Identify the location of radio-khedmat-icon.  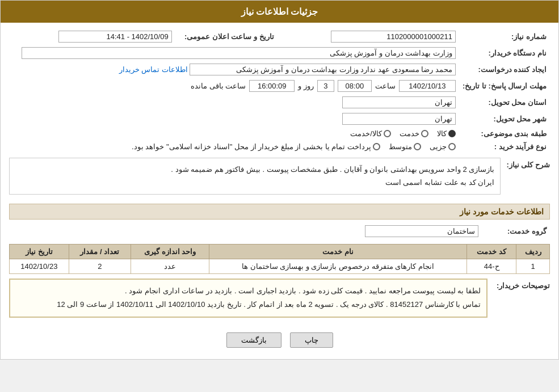
(424, 134).